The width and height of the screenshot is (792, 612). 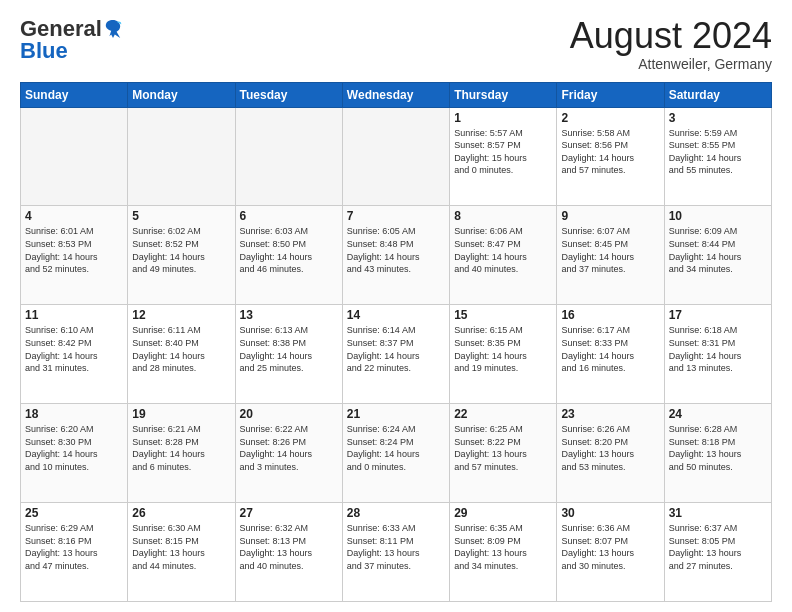 What do you see at coordinates (503, 448) in the screenshot?
I see `day-detail: Sunrise: 6:25 AM Sunset: 8:22 PM Dayligh…` at bounding box center [503, 448].